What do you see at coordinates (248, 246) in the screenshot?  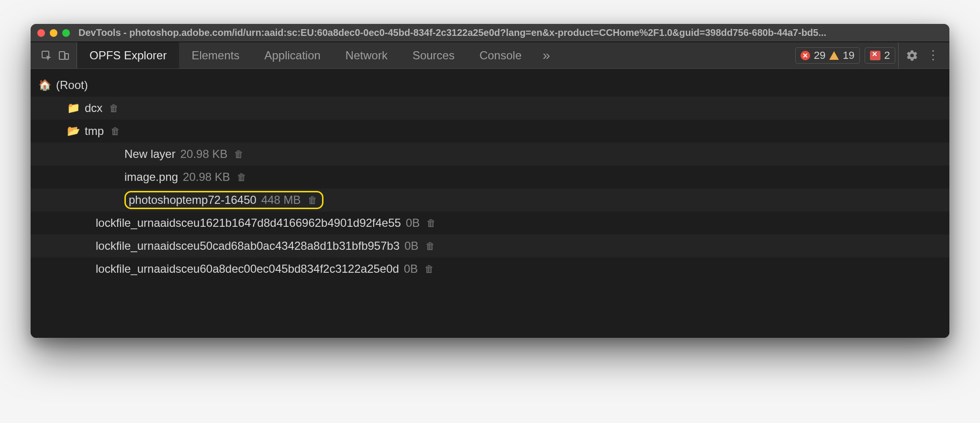 I see `file-name: lockfile_urnaaidsceu50cad68ab0ac43428a8d…` at bounding box center [248, 246].